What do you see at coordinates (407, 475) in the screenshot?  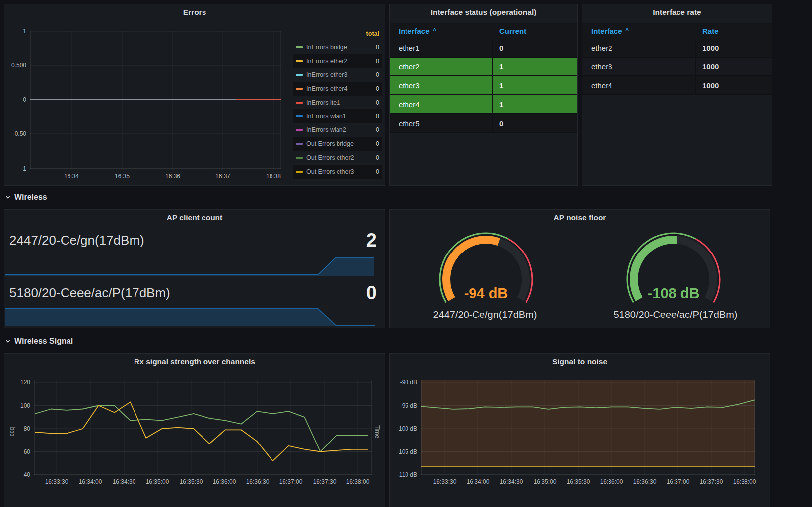 I see `svg-text: -110 dB` at bounding box center [407, 475].